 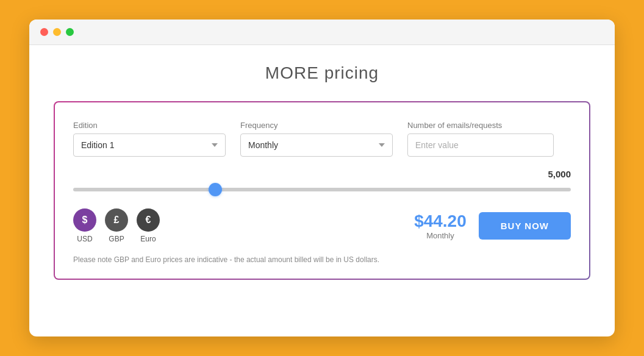 What do you see at coordinates (481, 139) in the screenshot?
I see `emails-group: Number of emails/requests` at bounding box center [481, 139].